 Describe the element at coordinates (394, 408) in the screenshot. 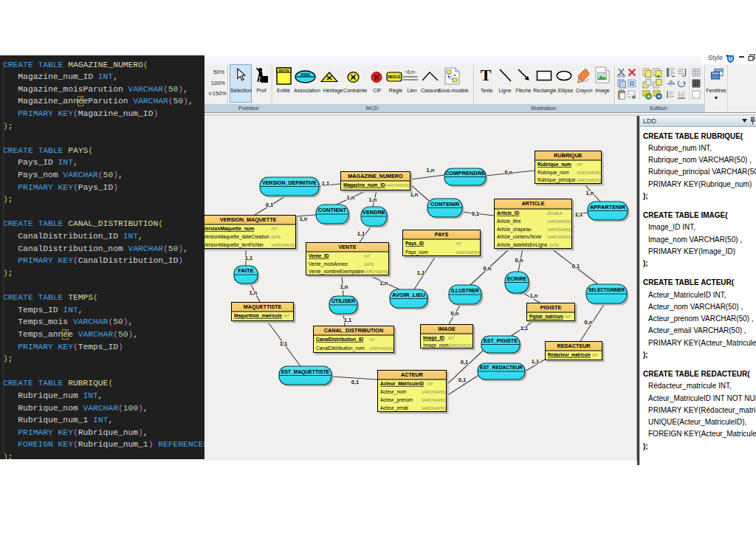

I see `svg-text: Acteur_email` at that location.